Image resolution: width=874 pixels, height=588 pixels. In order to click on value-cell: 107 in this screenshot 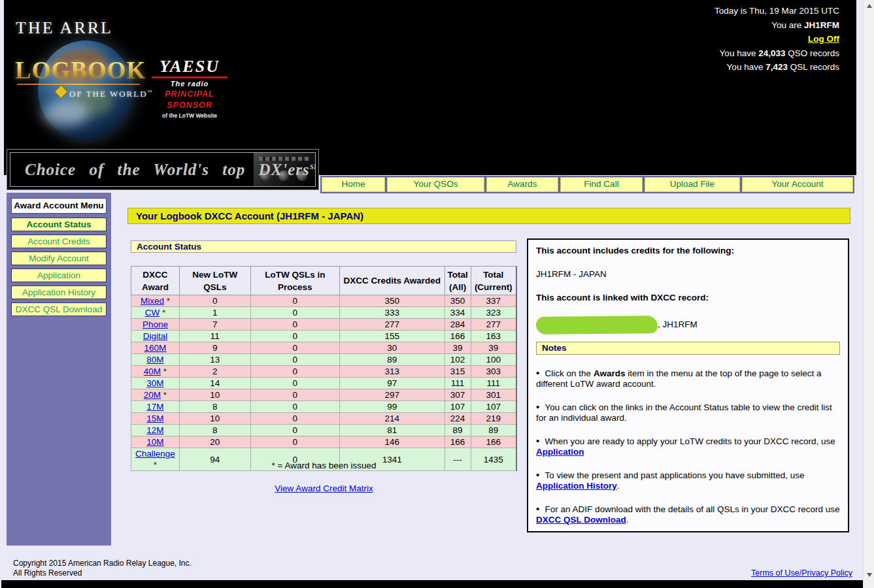, I will do `click(458, 407)`.